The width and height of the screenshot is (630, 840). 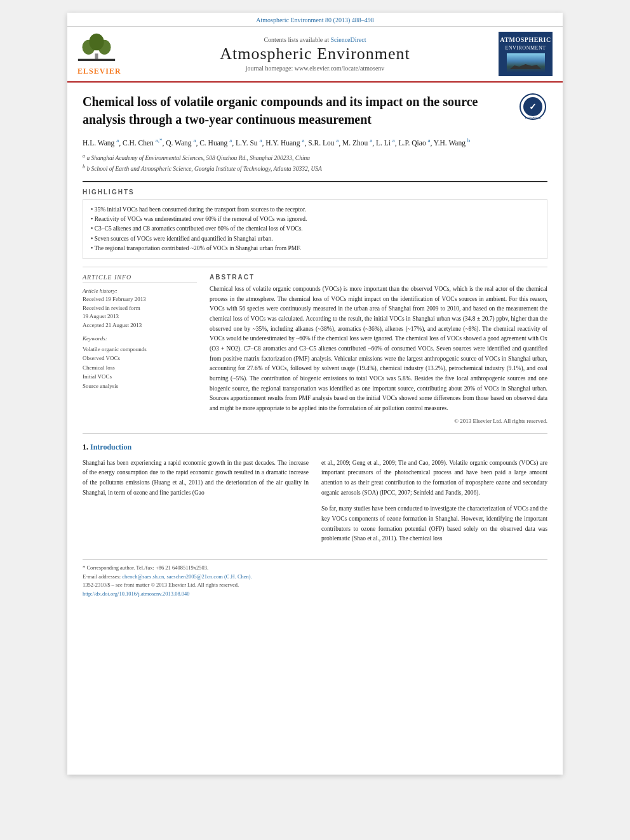 I want to click on revised-date: 19 August 2013, so click(x=140, y=317).